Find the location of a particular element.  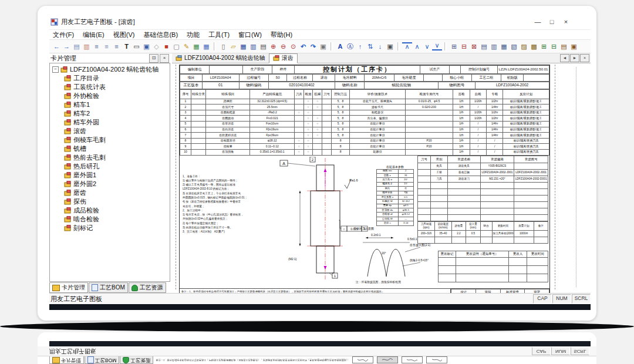

swap-cell-icon: ⇅ is located at coordinates (370, 46).